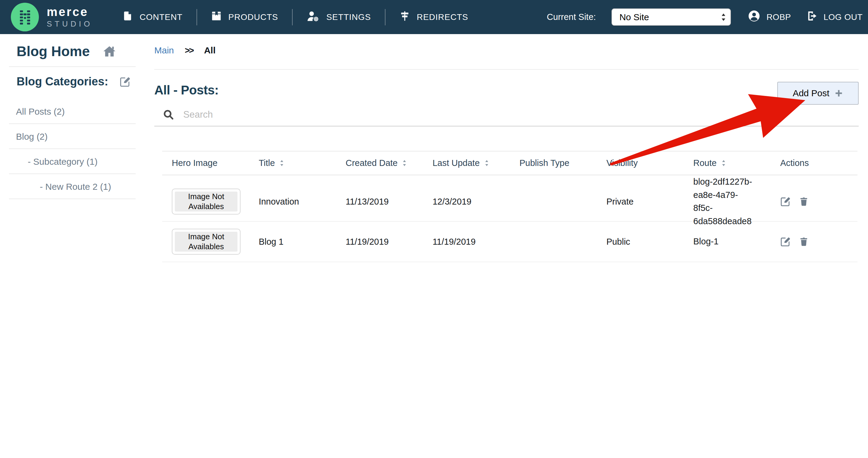  I want to click on navbar-right: Current Site: No Site ROBP, so click(705, 17).